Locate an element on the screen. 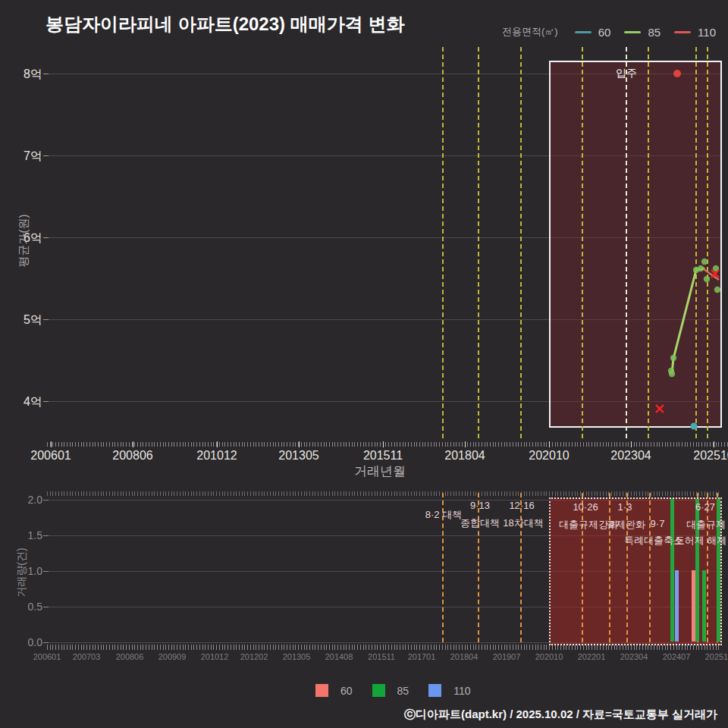  volume-top-ticks is located at coordinates (383, 494).